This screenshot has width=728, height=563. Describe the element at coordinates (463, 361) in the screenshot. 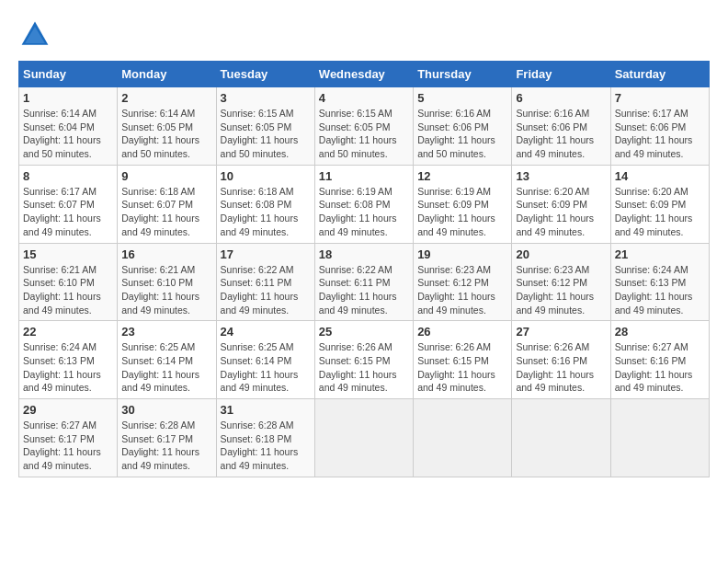

I see `calendar-cell: 26Sunrise: 6:26 AMSunset: 6:15 PMDayligh…` at that location.